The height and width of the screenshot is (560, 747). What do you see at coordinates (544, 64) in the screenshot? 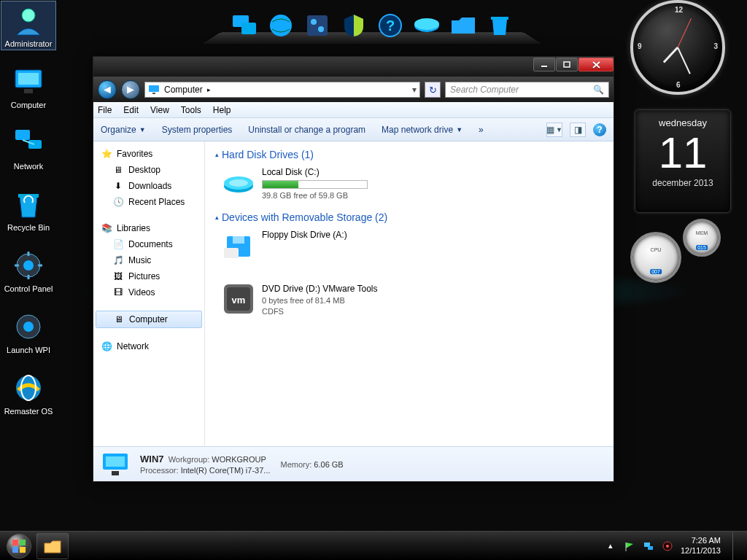
I see `minimize-button` at bounding box center [544, 64].